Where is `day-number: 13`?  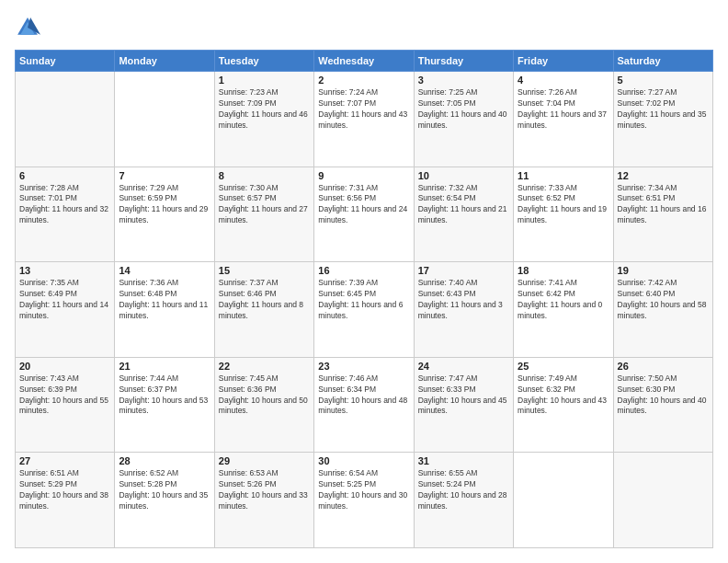
day-number: 13 is located at coordinates (64, 270).